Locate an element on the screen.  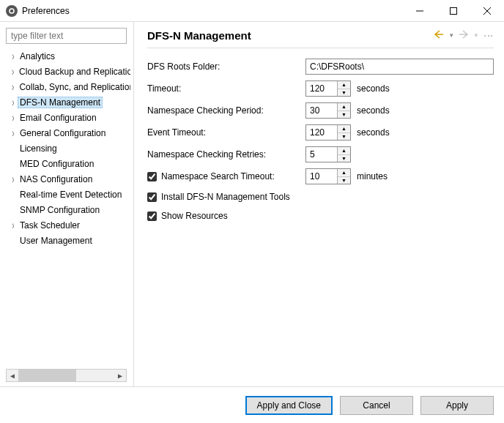
tree-item-label: Email Configuration is located at coordinates (59, 118).